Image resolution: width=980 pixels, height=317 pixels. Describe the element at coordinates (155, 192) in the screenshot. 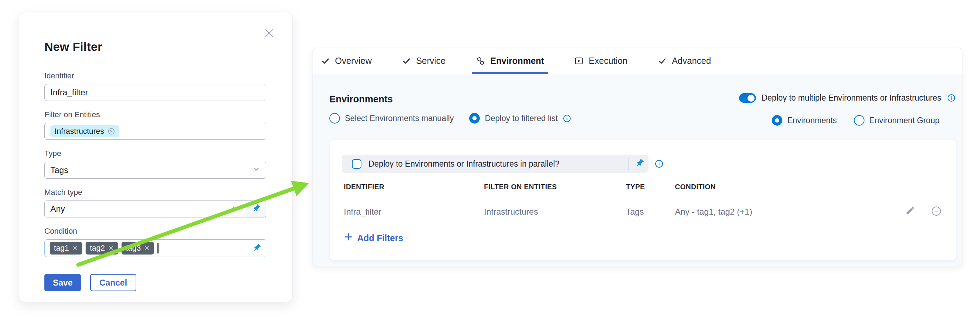

I see `match-type-label: Match type` at that location.